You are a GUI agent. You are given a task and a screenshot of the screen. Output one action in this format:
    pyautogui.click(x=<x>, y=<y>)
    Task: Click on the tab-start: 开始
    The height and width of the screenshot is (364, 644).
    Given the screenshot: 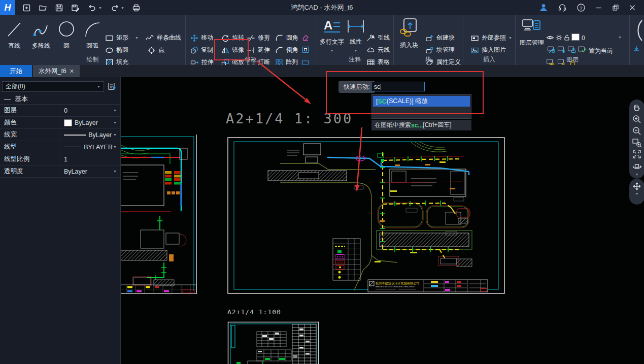 What is the action you would take?
    pyautogui.click(x=16, y=71)
    